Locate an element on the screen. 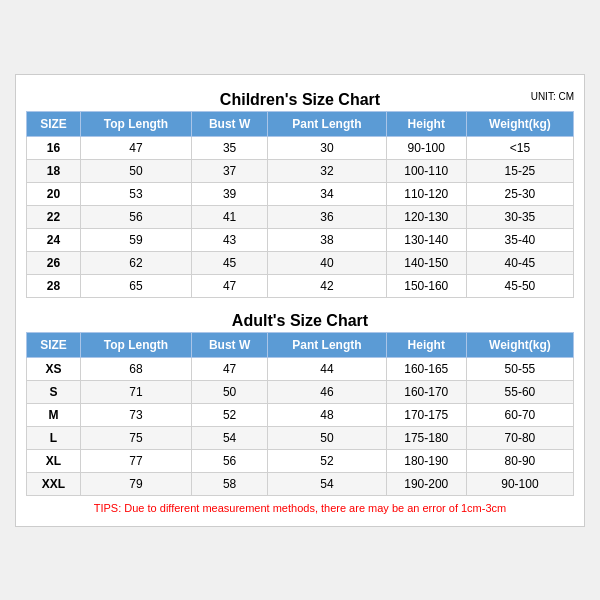 Image resolution: width=600 pixels, height=600 pixels. data-cell: 150-160 is located at coordinates (426, 286).